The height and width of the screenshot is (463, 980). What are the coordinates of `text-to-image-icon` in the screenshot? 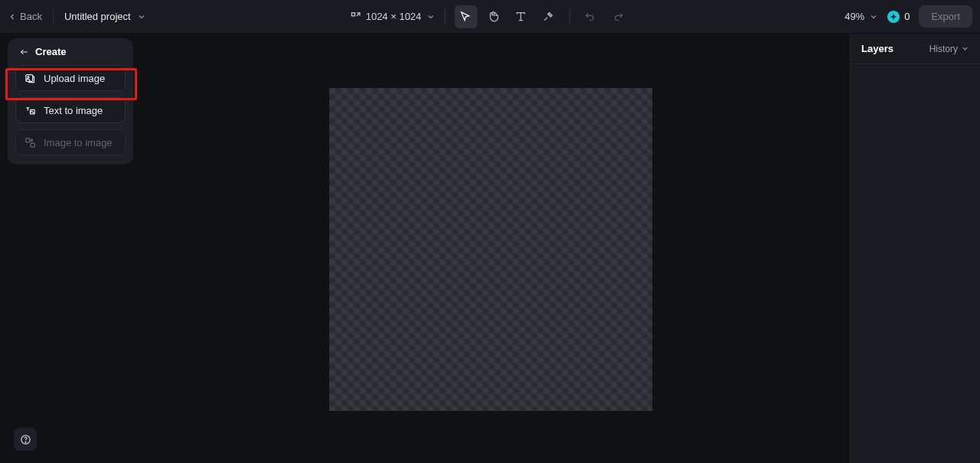 It's located at (30, 110).